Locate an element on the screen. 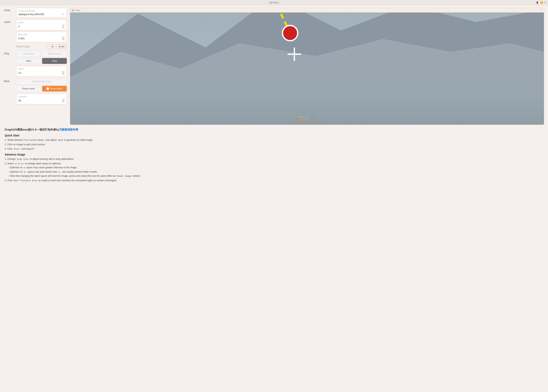 The image size is (548, 392). show-mask-button: ✓ Show Mask is located at coordinates (55, 89).